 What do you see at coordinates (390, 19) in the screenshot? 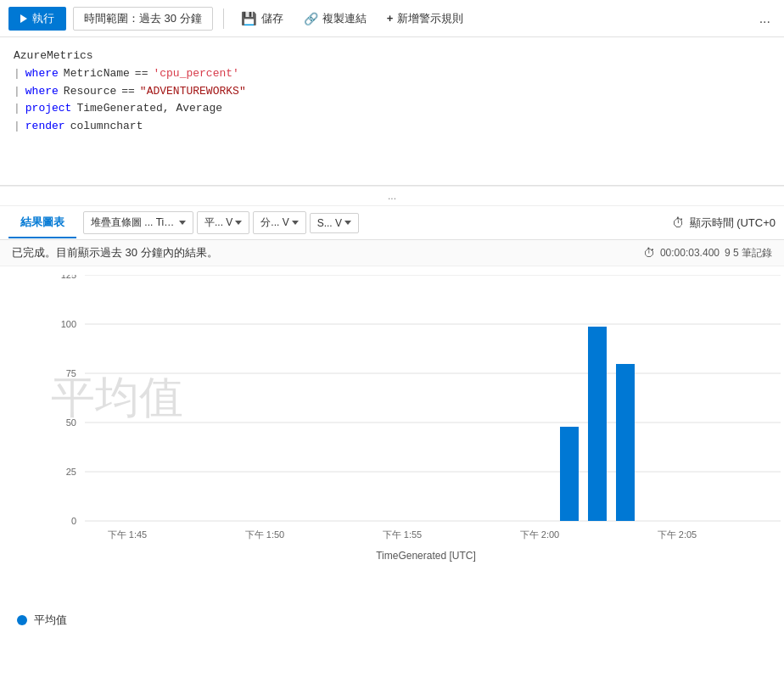
I see `plus-icon: +` at bounding box center [390, 19].